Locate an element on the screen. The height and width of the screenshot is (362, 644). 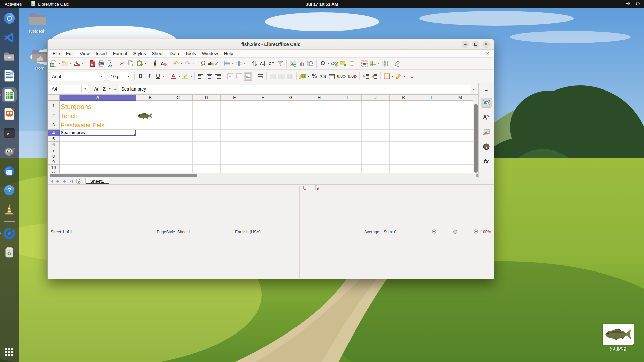
cell-C3 is located at coordinates (178, 125).